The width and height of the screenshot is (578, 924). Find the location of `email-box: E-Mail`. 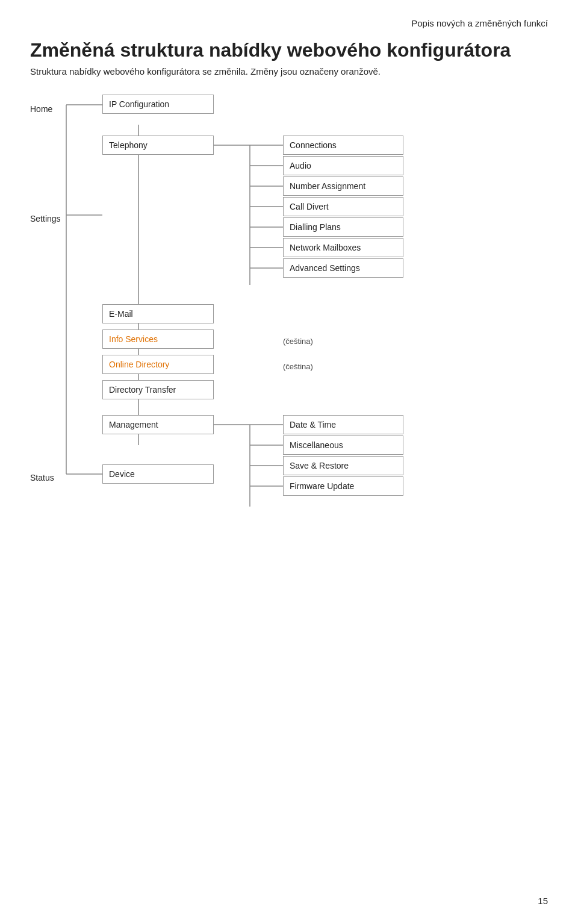

email-box: E-Mail is located at coordinates (158, 314).